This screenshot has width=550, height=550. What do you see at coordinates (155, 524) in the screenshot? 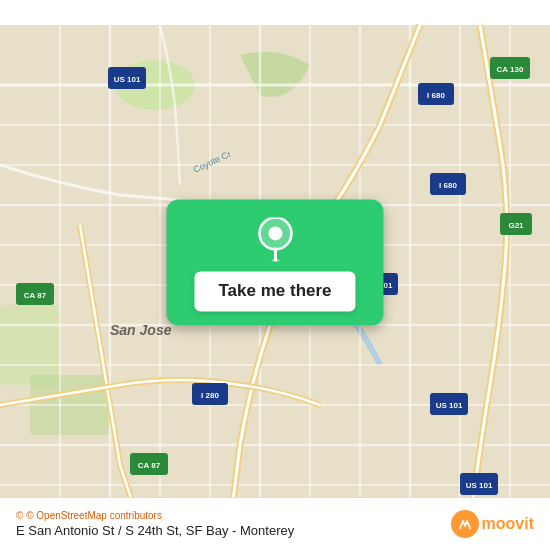
I see `bottom-bar-left: © © OpenStreetMap contributors E San Ant…` at bounding box center [155, 524].